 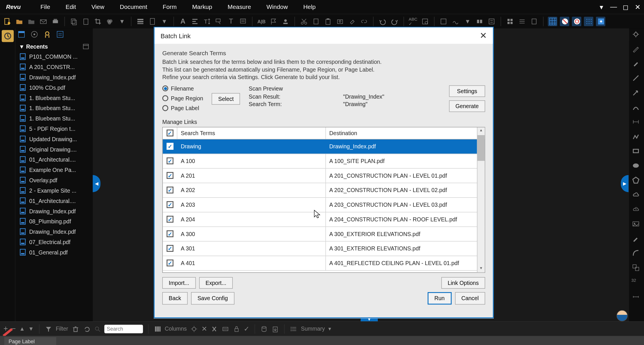 I want to click on copy-icon, so click(x=74, y=21).